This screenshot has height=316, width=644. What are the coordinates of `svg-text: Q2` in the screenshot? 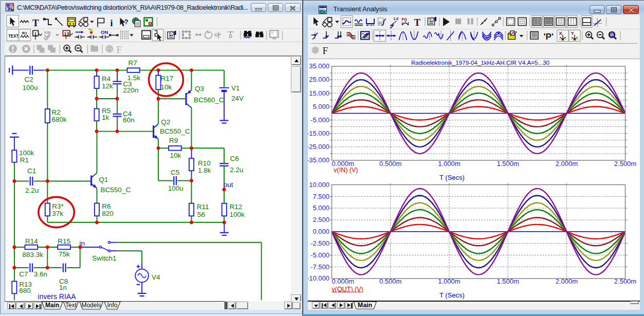 It's located at (165, 122).